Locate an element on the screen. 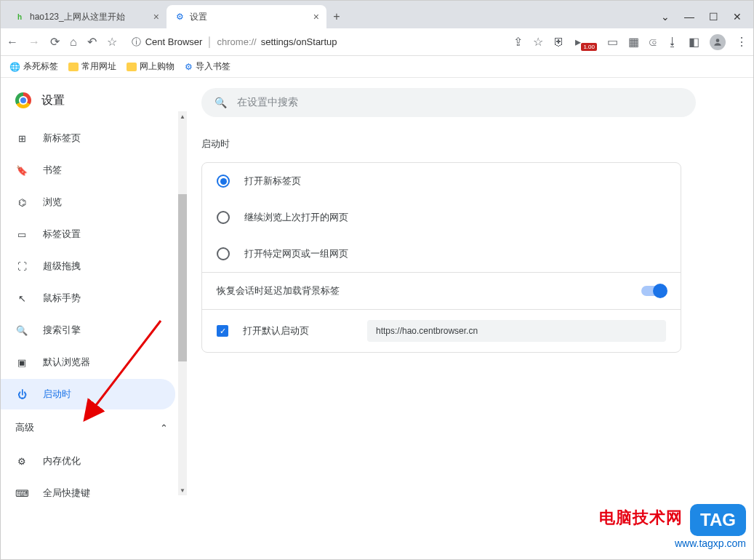 This screenshot has width=754, height=560. expand-icon: ⛶ is located at coordinates (22, 266).